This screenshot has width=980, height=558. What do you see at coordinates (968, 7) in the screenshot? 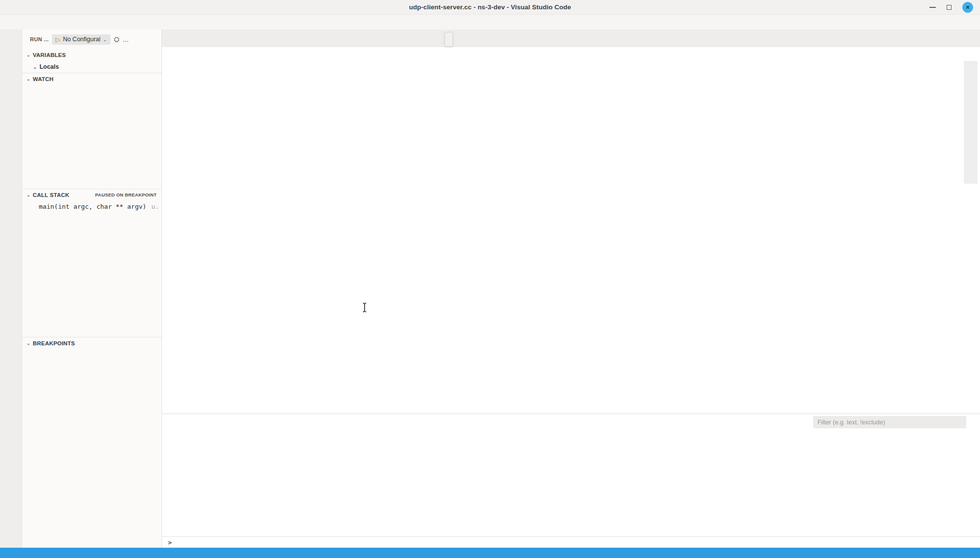
I see `close-button: ×` at bounding box center [968, 7].